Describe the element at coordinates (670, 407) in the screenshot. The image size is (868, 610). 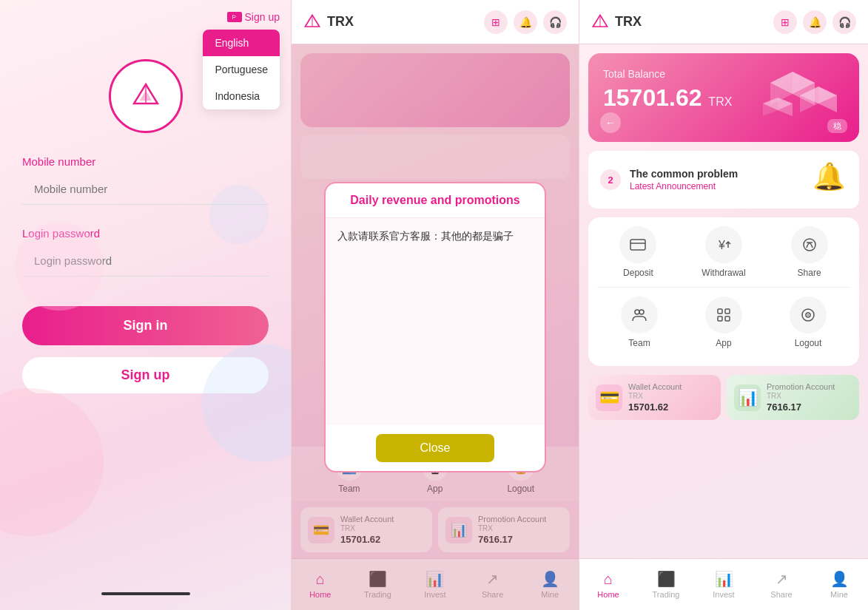
I see `p3-wallet-amount: 15701.62` at that location.